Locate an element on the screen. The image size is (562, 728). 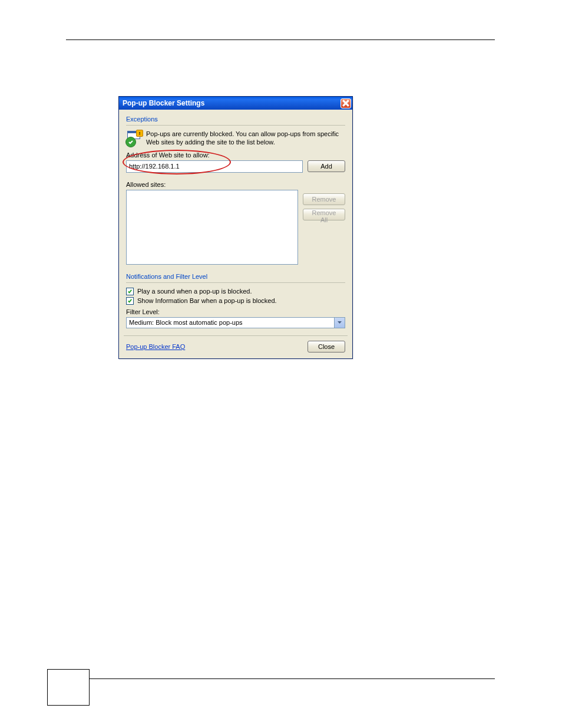
allowed-sites-section: Allowed sites: Remove Remove All is located at coordinates (236, 223).